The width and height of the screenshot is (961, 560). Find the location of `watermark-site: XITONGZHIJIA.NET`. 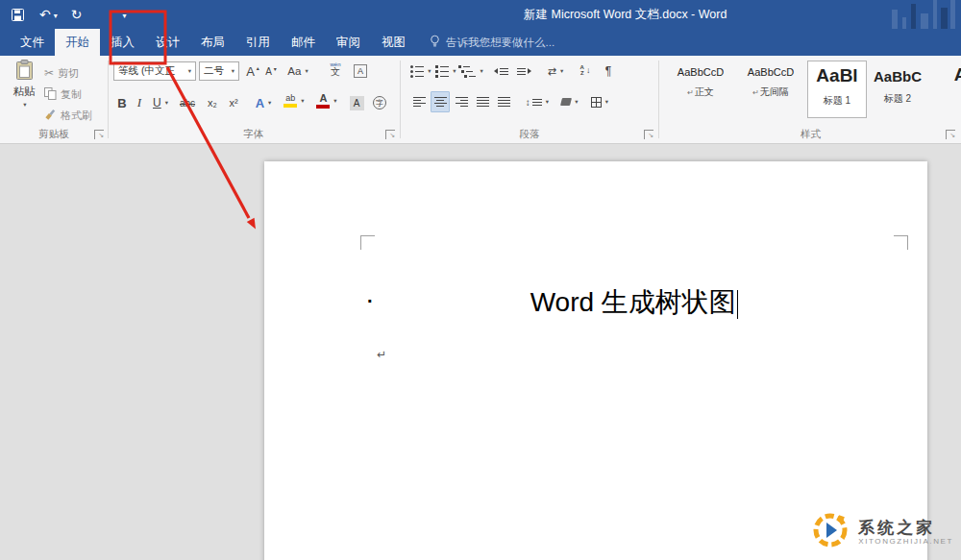

watermark-site: XITONGZHIJIA.NET is located at coordinates (905, 542).